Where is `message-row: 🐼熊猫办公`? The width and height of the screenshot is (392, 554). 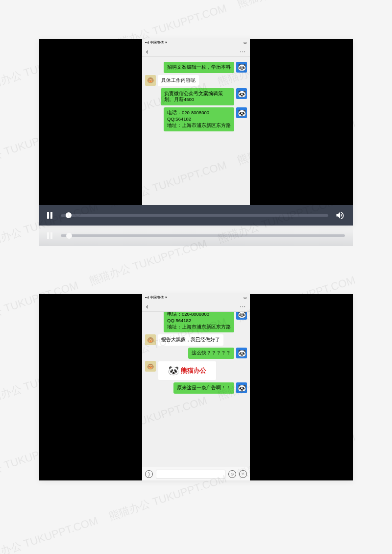 message-row: 🐼熊猫办公 is located at coordinates (196, 371).